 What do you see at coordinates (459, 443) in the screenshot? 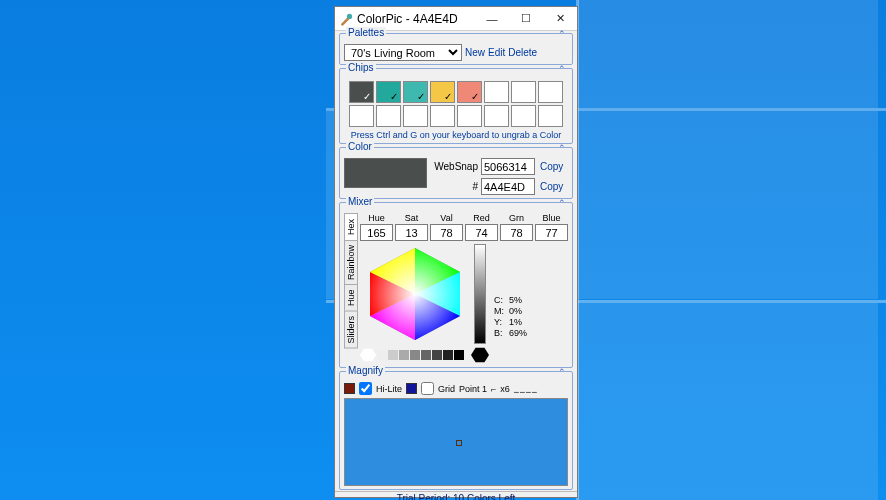
I see `magnify-crosshair` at bounding box center [459, 443].